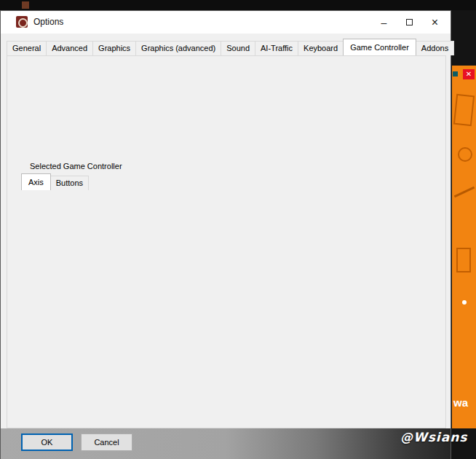 The height and width of the screenshot is (459, 476). What do you see at coordinates (434, 437) in the screenshot?
I see `watermark: @Wsians` at bounding box center [434, 437].